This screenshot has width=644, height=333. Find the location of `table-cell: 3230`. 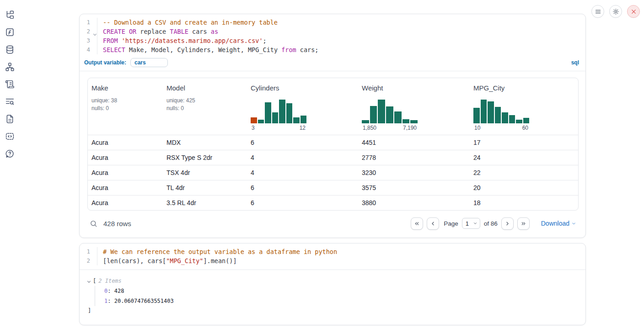

table-cell: 3230 is located at coordinates (414, 173).